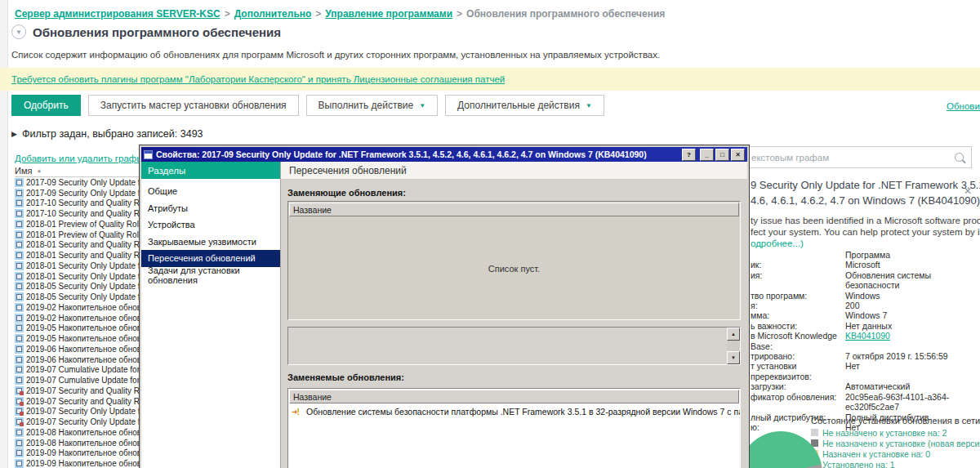 This screenshot has height=468, width=980. I want to click on details-field-value: Нет, so click(909, 371).